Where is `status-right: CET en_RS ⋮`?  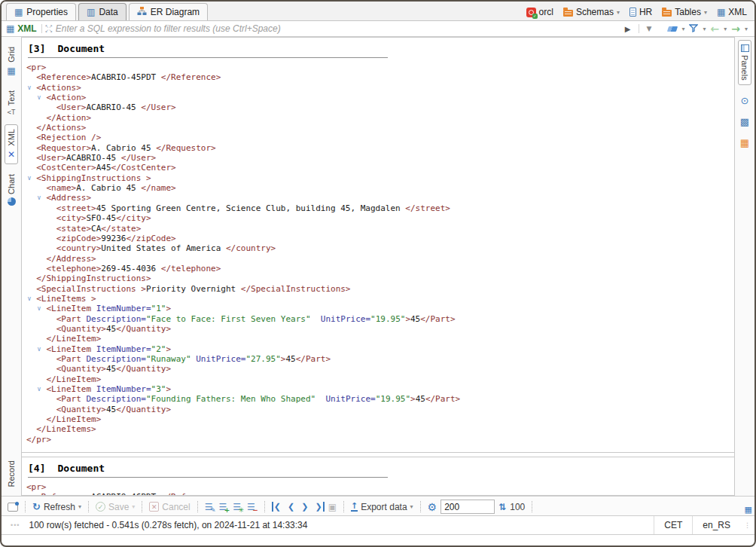
status-right: CET en_RS ⋮ is located at coordinates (704, 525).